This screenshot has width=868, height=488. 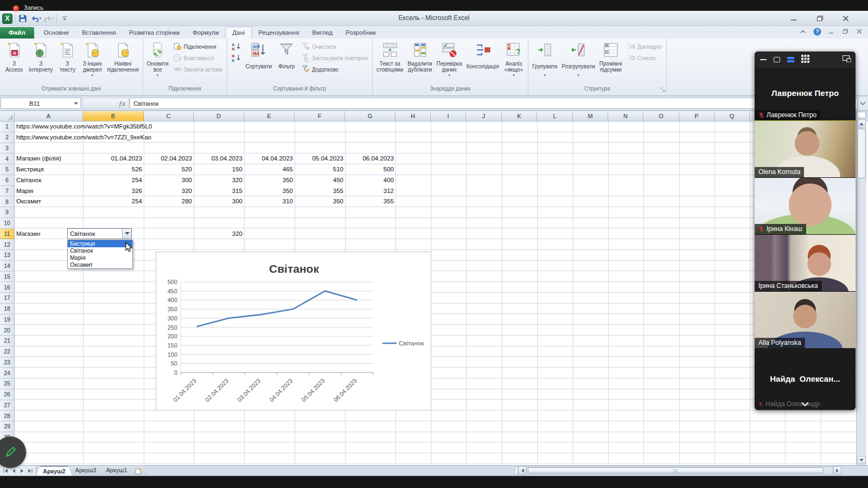 What do you see at coordinates (100, 265) in the screenshot?
I see `dropdown-item: Оксамит` at bounding box center [100, 265].